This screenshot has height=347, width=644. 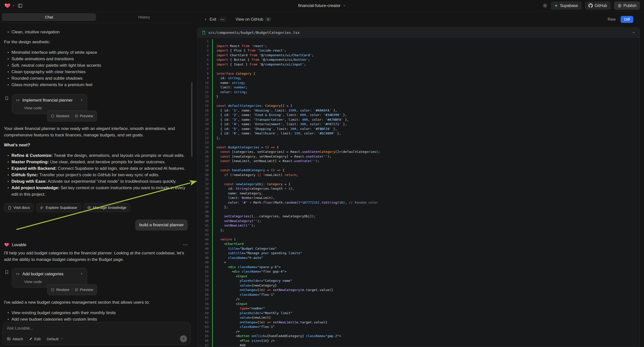 I want to click on doc-icon, so click(x=10, y=208).